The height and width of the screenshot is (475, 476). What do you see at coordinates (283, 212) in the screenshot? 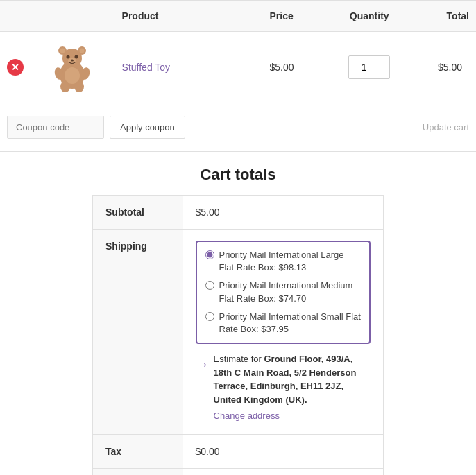
I see `subtotal-value: $5.00` at bounding box center [283, 212].